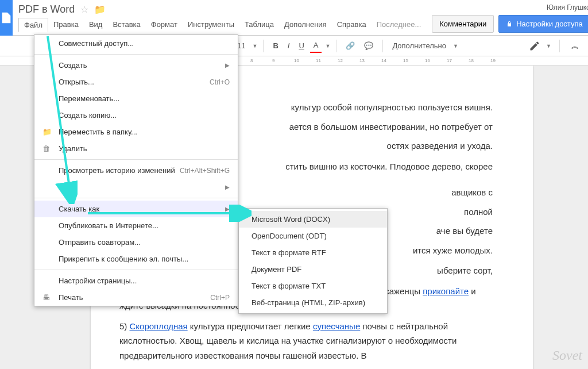 The height and width of the screenshot is (369, 588). I want to click on menu-recent: Последнее..., so click(399, 25).